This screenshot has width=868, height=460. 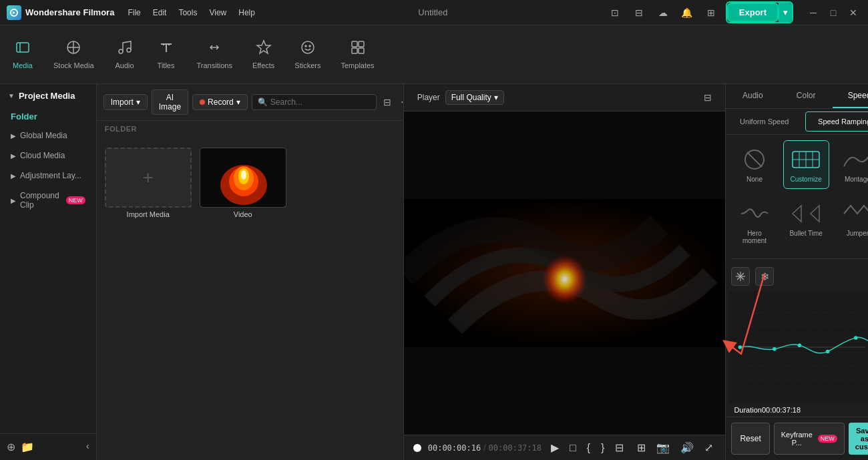 What do you see at coordinates (565, 97) in the screenshot?
I see `preview-header: Player Full Quality ▾ ⊟` at bounding box center [565, 97].